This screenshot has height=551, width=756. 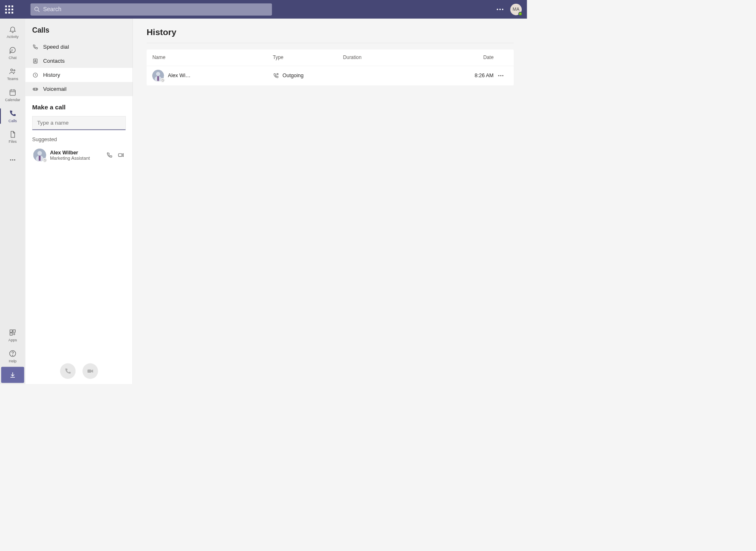 I want to click on rail-files: Files, so click(x=12, y=137).